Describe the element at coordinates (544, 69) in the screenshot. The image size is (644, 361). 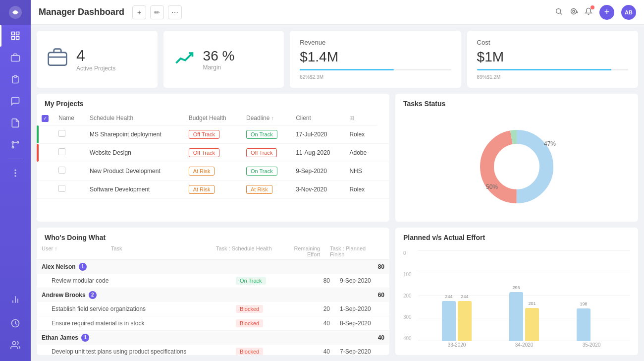
I see `cost-progress-fill` at that location.